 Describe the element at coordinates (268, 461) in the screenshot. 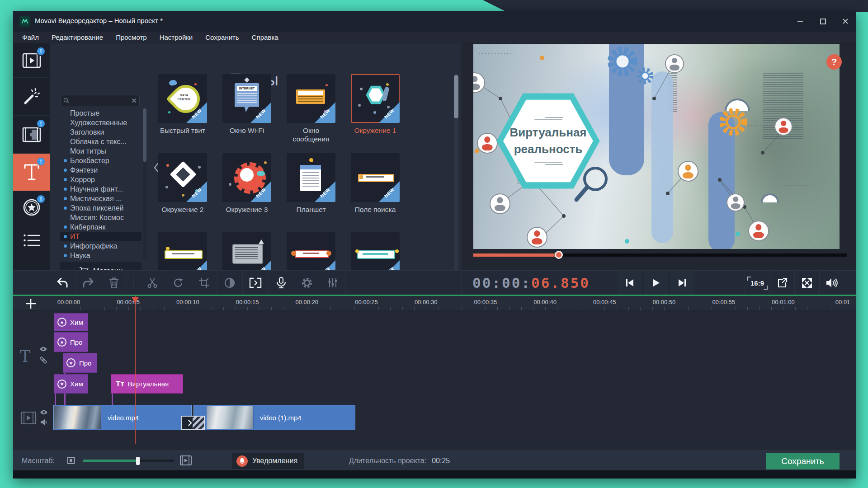

I see `notifications-button: Уведомления` at that location.